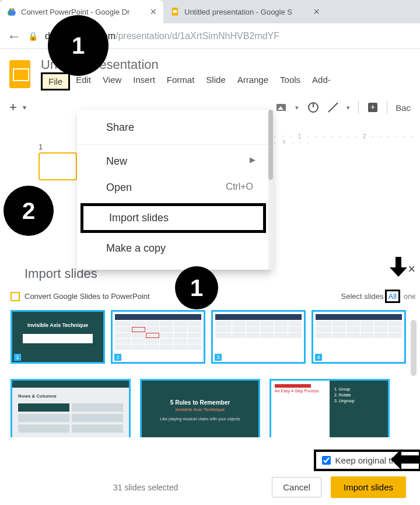 This screenshot has height=505, width=420. What do you see at coordinates (318, 357) in the screenshot?
I see `thumb-number: 4` at bounding box center [318, 357].